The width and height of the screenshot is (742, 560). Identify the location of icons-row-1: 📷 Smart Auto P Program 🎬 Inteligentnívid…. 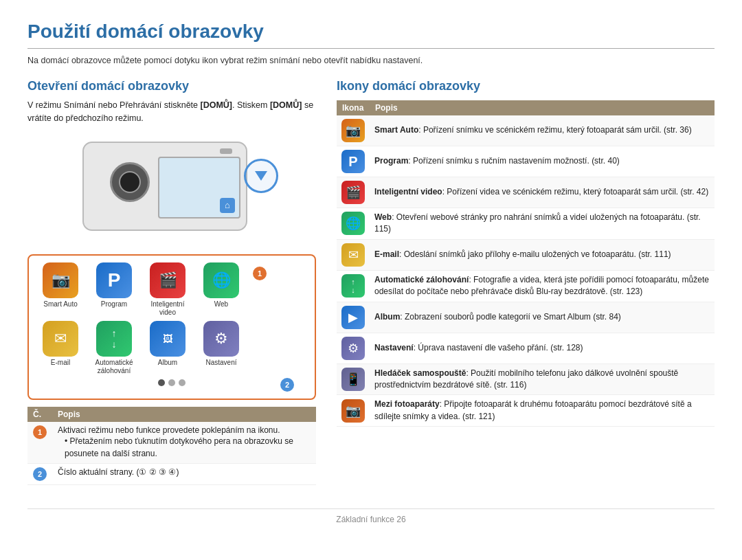
(172, 290).